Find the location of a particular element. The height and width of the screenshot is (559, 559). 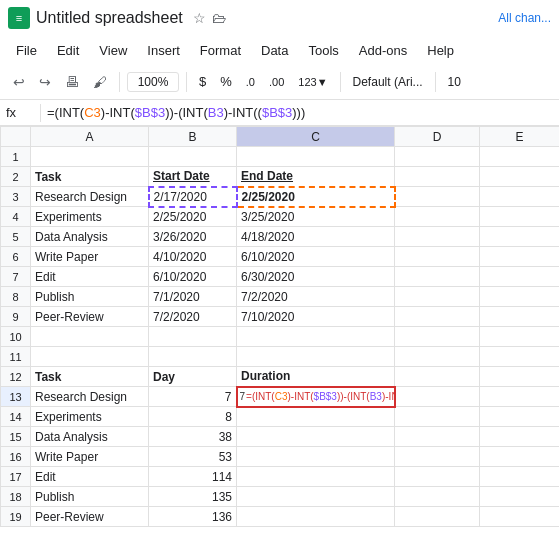

cell-c18 is located at coordinates (316, 497).